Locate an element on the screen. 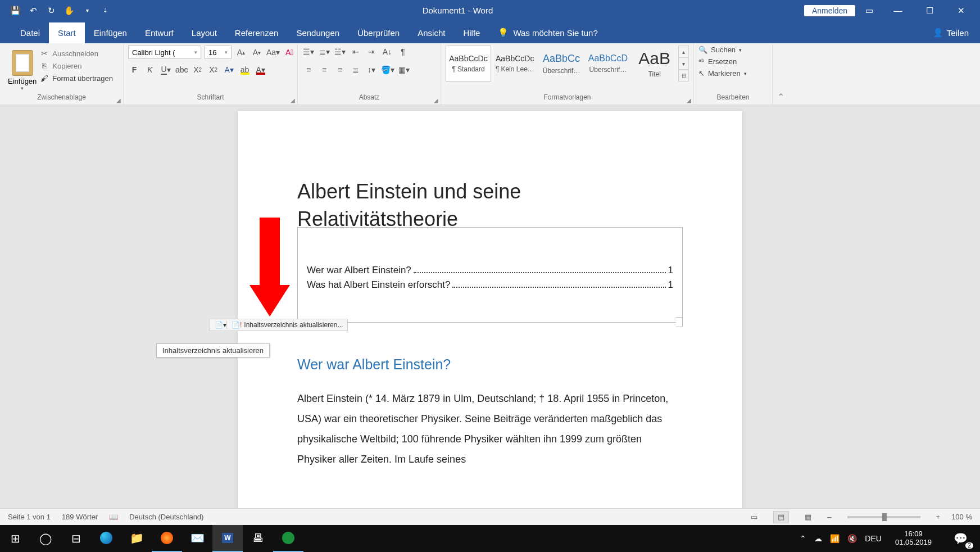 This screenshot has height=552, width=980. taskbar-app-green is located at coordinates (288, 539).